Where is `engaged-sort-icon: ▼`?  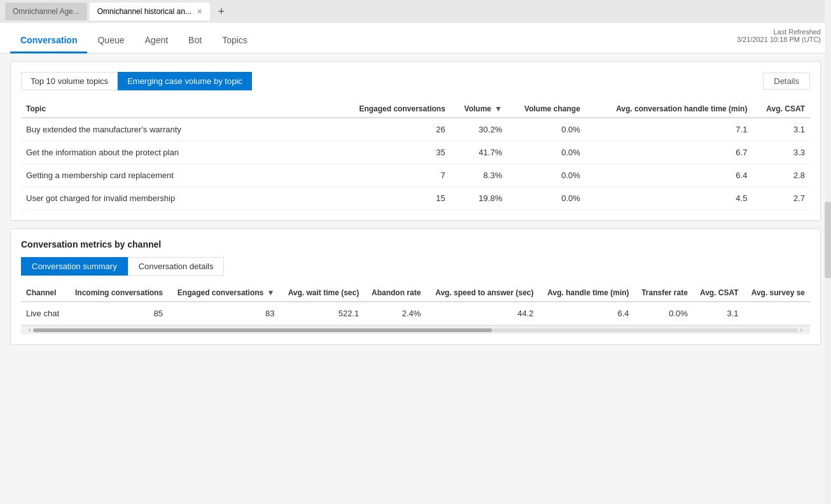 engaged-sort-icon: ▼ is located at coordinates (271, 293).